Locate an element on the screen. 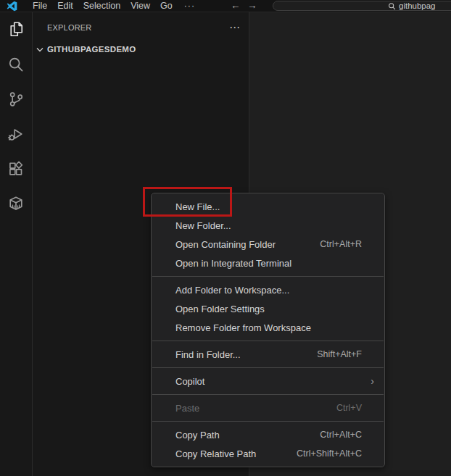 The image size is (451, 476). chevron-down-icon is located at coordinates (40, 49).